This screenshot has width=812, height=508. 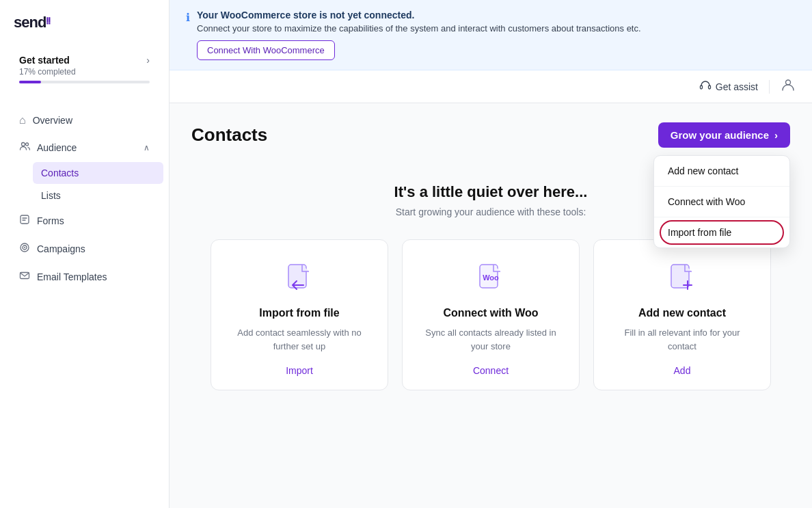 What do you see at coordinates (53, 120) in the screenshot?
I see `sidebar-item-label-overview: Overview` at bounding box center [53, 120].